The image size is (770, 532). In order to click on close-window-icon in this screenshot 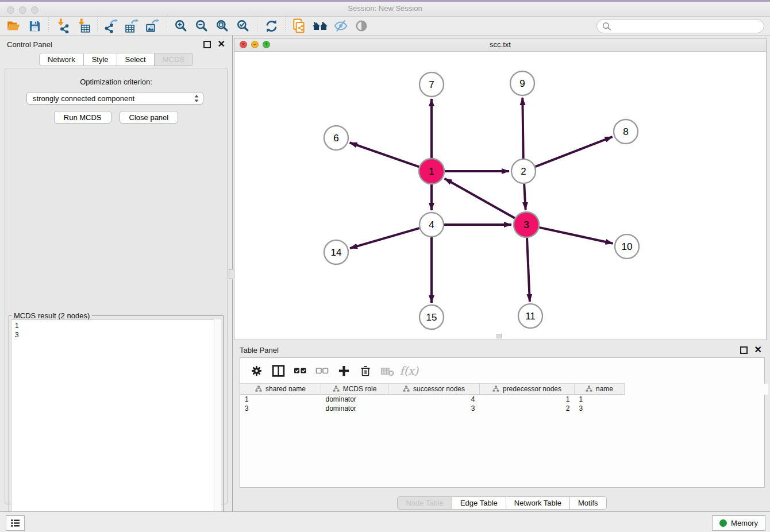, I will do `click(10, 10)`.